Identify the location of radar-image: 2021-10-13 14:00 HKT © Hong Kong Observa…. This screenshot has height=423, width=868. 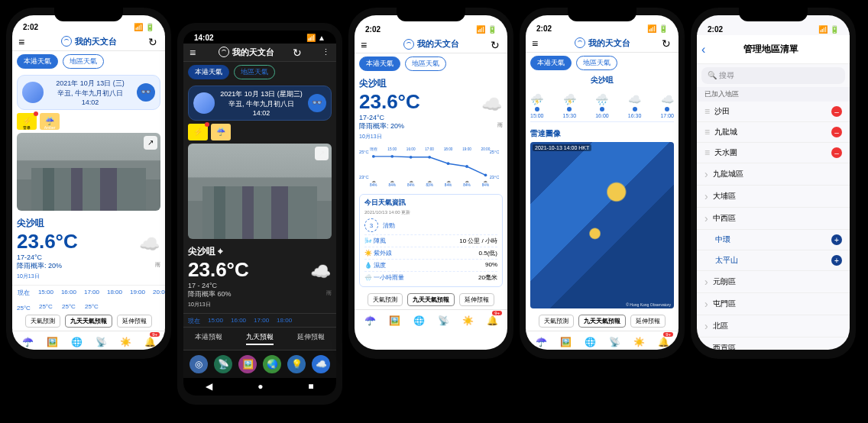
(602, 225).